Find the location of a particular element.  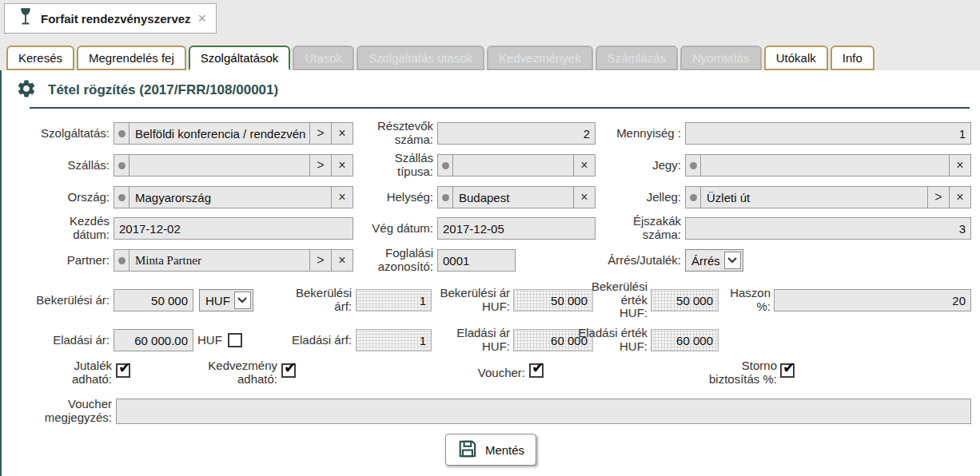

foglalasi-input: 0001 is located at coordinates (476, 260).